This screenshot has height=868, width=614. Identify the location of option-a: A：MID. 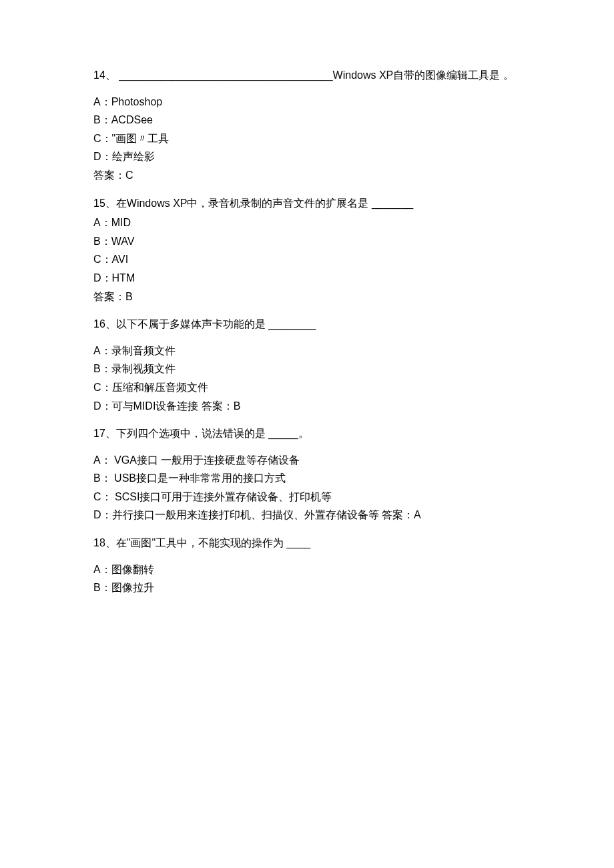
(314, 223).